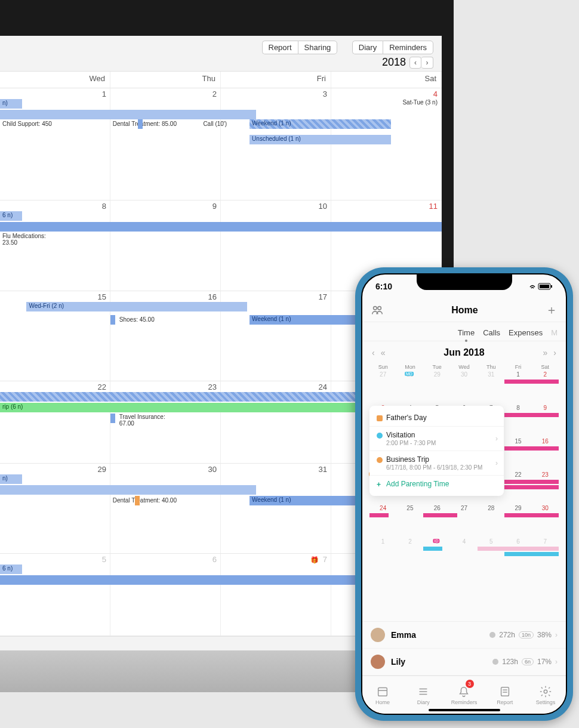 The width and height of the screenshot is (579, 728). Describe the element at coordinates (320, 124) in the screenshot. I see `weekend-bar: Weekend (1 n)` at that location.